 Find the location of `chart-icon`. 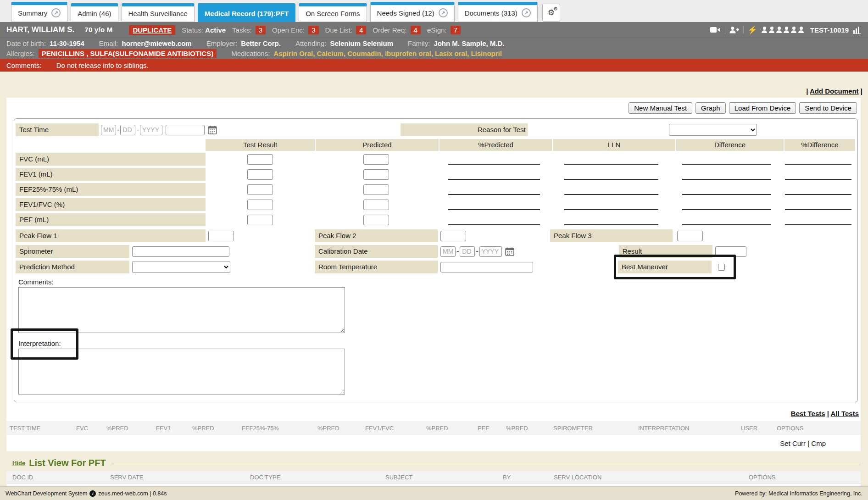

chart-icon is located at coordinates (857, 30).